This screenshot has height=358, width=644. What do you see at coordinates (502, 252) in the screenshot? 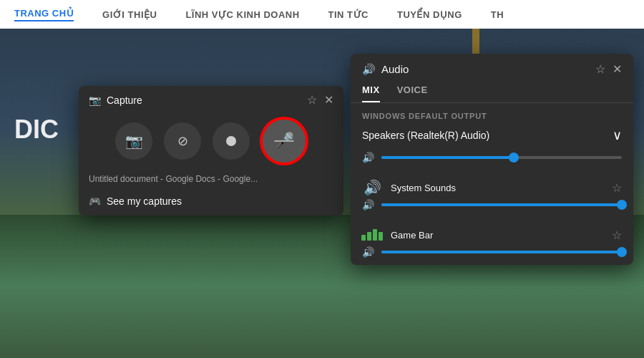
I see `game-bar-track` at bounding box center [502, 252].